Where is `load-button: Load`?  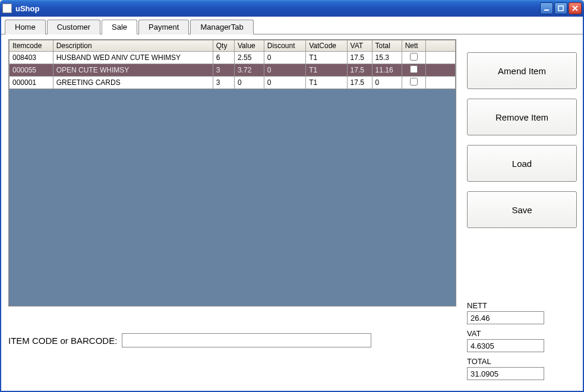
load-button: Load is located at coordinates (522, 163).